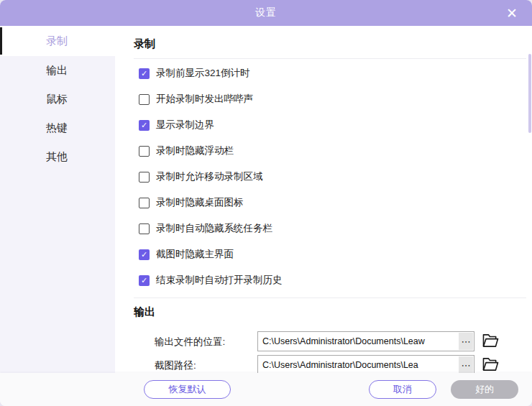  What do you see at coordinates (324, 280) in the screenshot?
I see `option-open-history: 结束录制时自动打开录制历史` at bounding box center [324, 280].